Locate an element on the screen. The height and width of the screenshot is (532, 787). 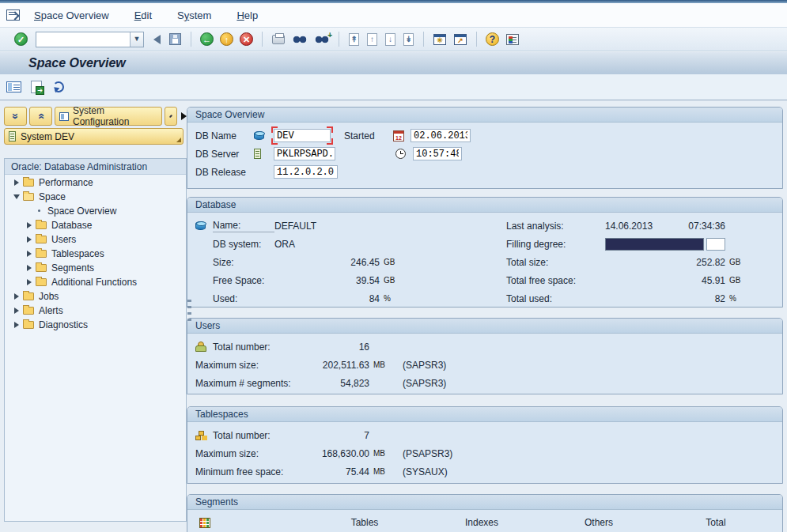
system-menu-icon is located at coordinates (13, 15).